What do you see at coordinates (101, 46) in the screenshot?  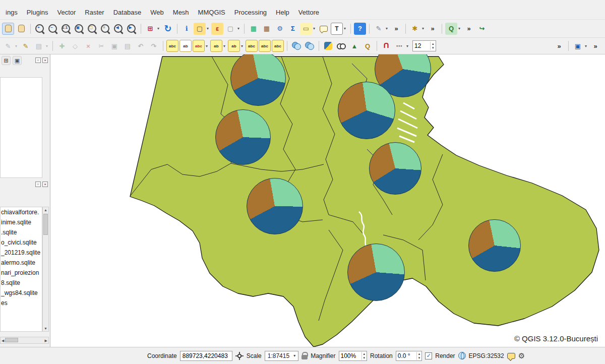 I see `cut-features-icon: ✂` at bounding box center [101, 46].